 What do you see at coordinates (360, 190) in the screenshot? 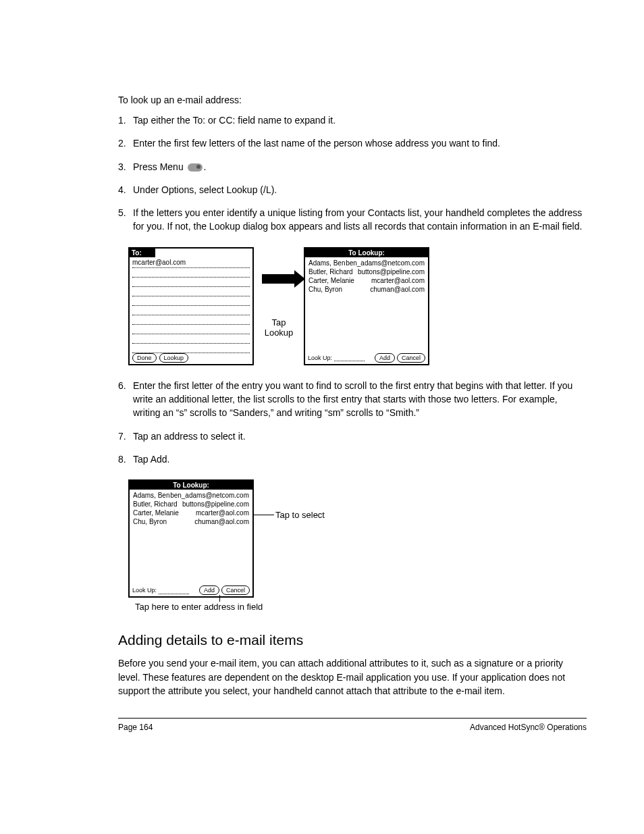
I see `step-text: Under Options, select Lookup (/L).` at bounding box center [360, 190].